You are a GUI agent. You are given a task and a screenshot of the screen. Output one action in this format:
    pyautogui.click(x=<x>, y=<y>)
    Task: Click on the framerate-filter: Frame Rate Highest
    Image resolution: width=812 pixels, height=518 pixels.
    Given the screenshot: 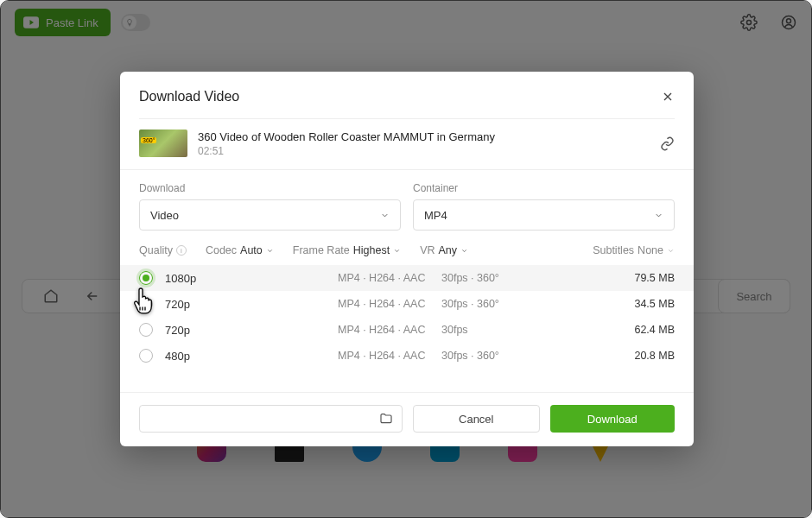 What is the action you would take?
    pyautogui.click(x=347, y=250)
    